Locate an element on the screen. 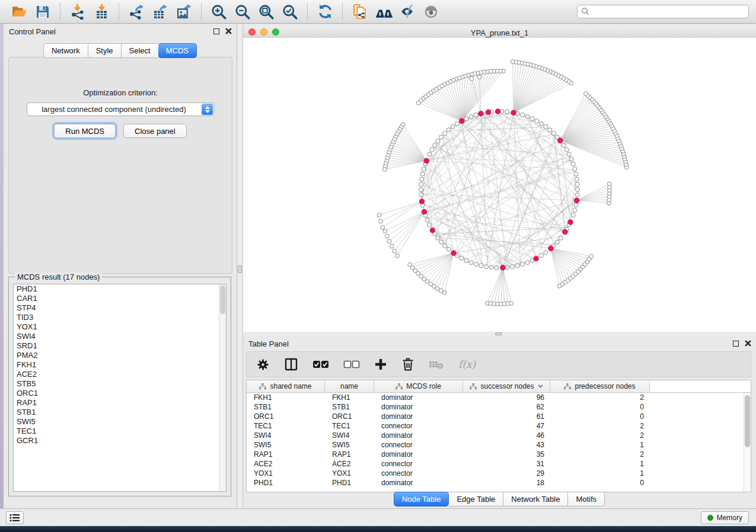 This screenshot has width=756, height=532. mcds-result-item: PHD1 is located at coordinates (120, 289).